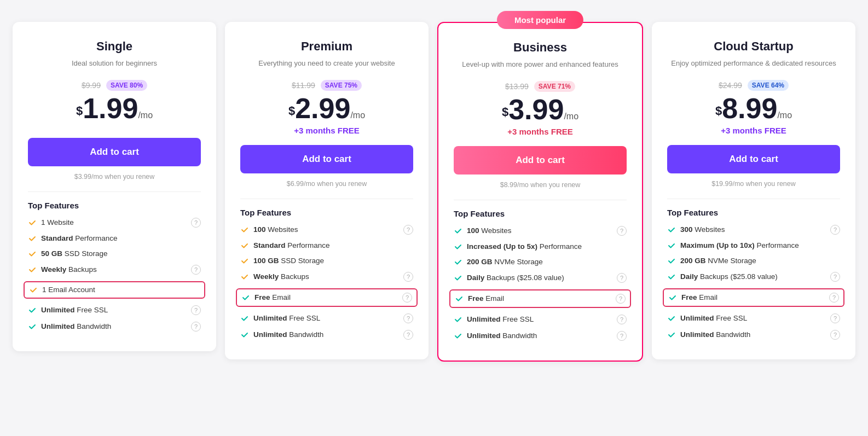  What do you see at coordinates (57, 222) in the screenshot?
I see `feature-label: 1 Website` at bounding box center [57, 222].